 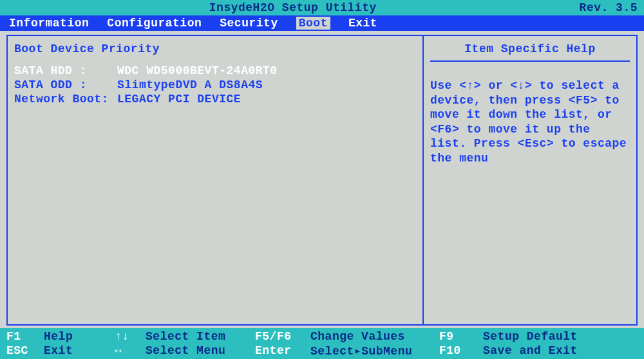 I want to click on tab-configuration: Configuration, so click(x=155, y=23).